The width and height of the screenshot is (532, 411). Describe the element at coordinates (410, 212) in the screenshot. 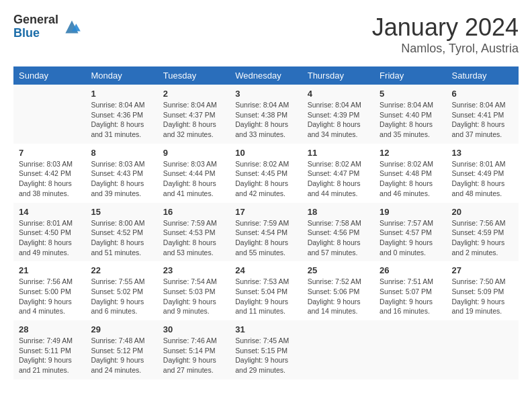

I see `day-number: 19` at that location.